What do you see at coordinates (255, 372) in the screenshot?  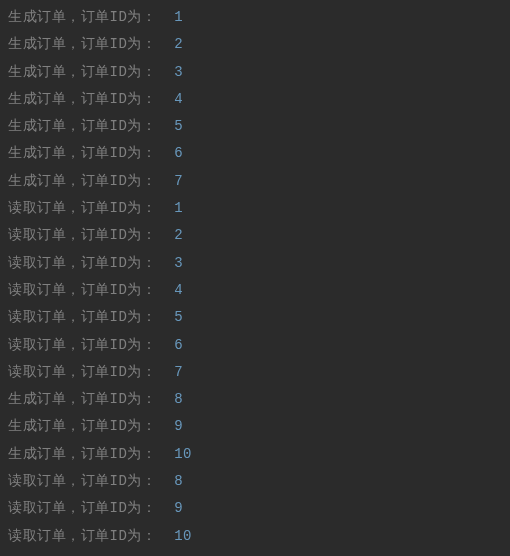 I see `log-line: 读取订单，订单ID为： 7` at bounding box center [255, 372].